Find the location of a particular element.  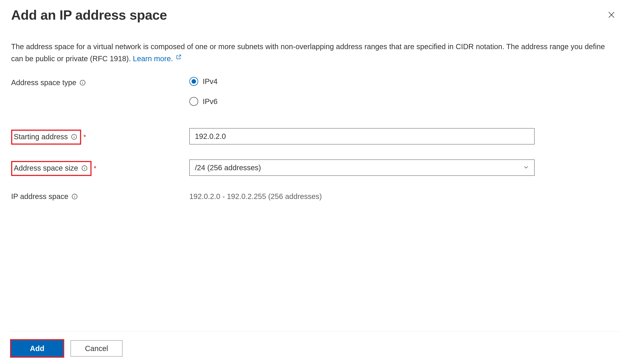

radio-ipv6-label: IPv6 is located at coordinates (210, 101).